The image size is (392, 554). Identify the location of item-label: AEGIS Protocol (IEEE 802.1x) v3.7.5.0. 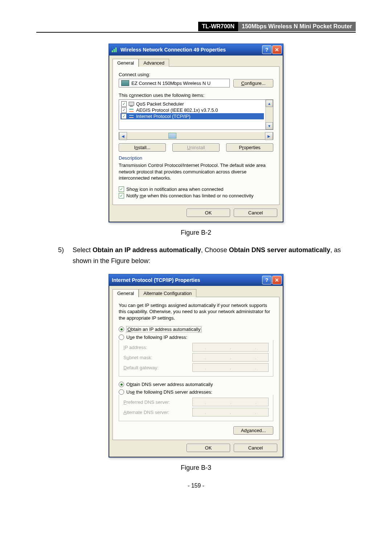
(177, 110).